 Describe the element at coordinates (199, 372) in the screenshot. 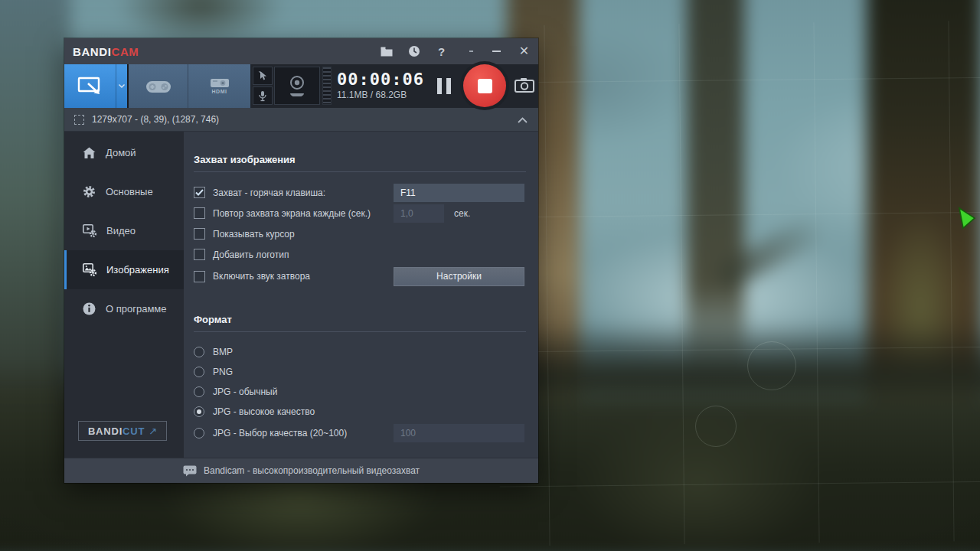

I see `png-radio` at that location.